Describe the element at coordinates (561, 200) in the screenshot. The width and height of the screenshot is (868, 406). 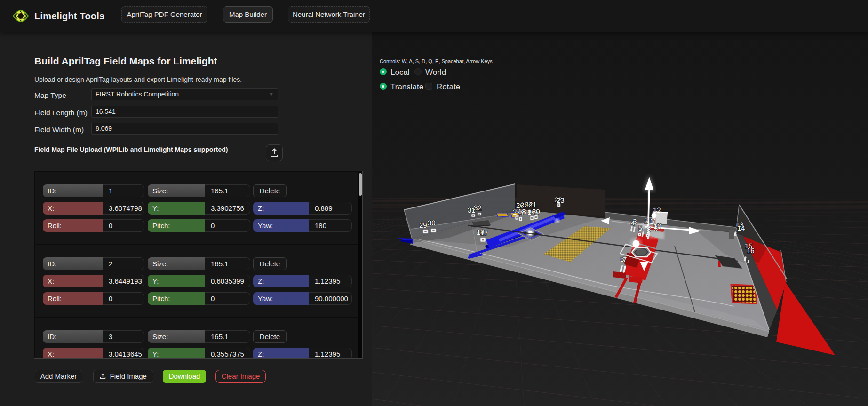
I see `svg-text: 23` at that location.